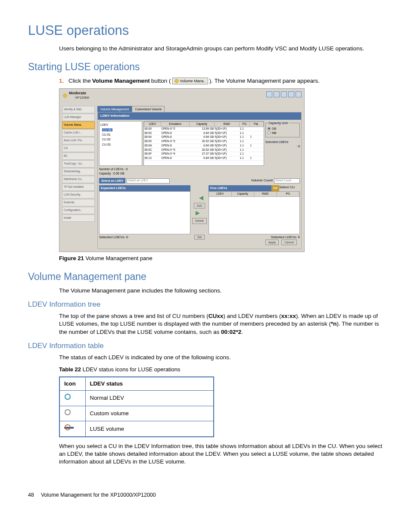 The image size is (411, 532). Describe the element at coordinates (68, 397) in the screenshot. I see `normal-ldev-icon` at that location.